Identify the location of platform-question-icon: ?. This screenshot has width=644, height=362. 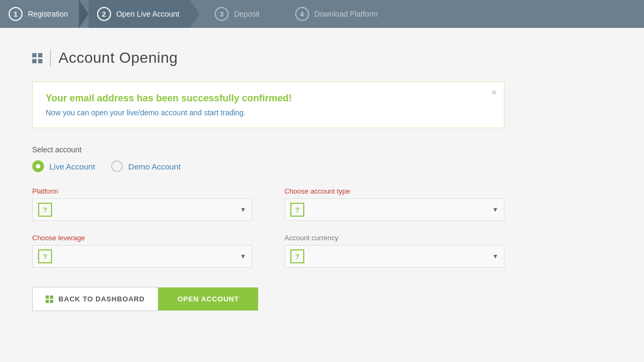
(45, 210).